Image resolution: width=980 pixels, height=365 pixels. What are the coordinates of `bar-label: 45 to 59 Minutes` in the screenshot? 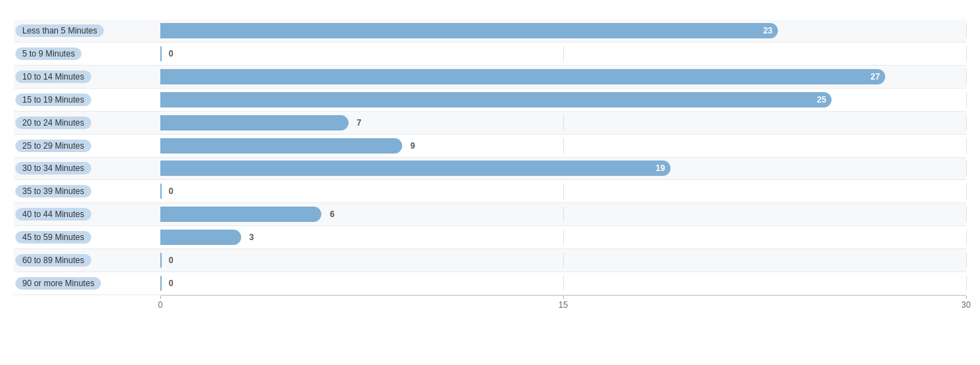 It's located at (53, 237).